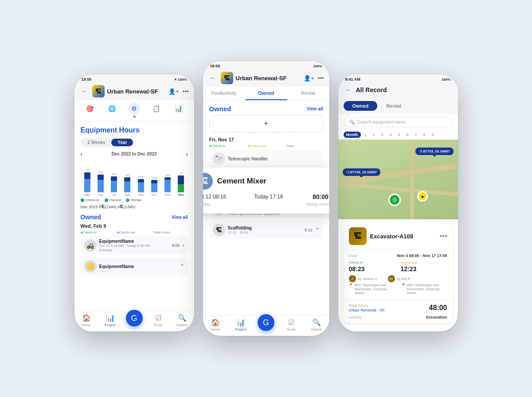 Image resolution: width=532 pixels, height=397 pixels. I want to click on center-nav-search: 🔍 Search, so click(317, 325).